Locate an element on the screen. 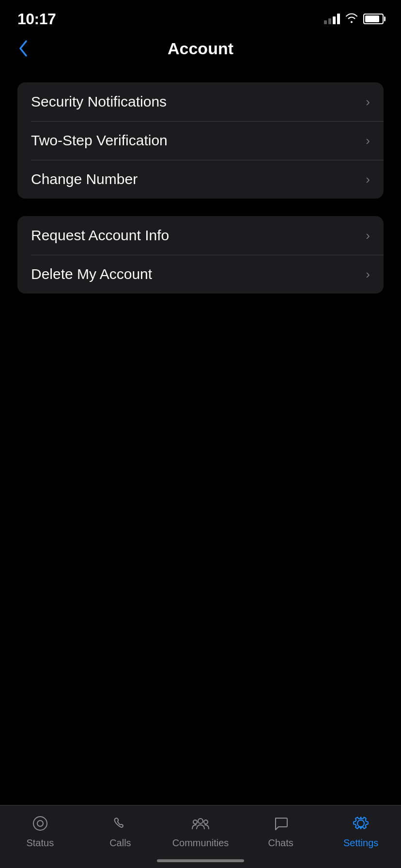 Image resolution: width=401 pixels, height=868 pixels. security-notifications-label: Security Notifications is located at coordinates (99, 102).